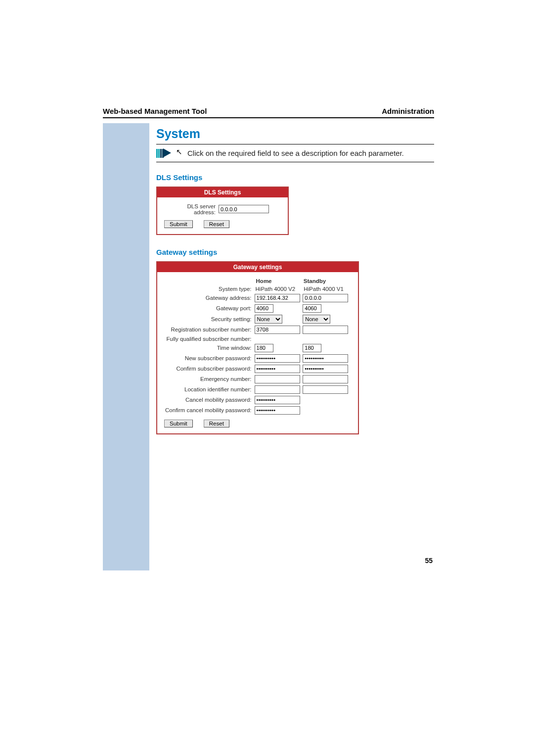 Image resolution: width=534 pixels, height=756 pixels. Describe the element at coordinates (325, 379) in the screenshot. I see `emergency-standby-input` at that location.